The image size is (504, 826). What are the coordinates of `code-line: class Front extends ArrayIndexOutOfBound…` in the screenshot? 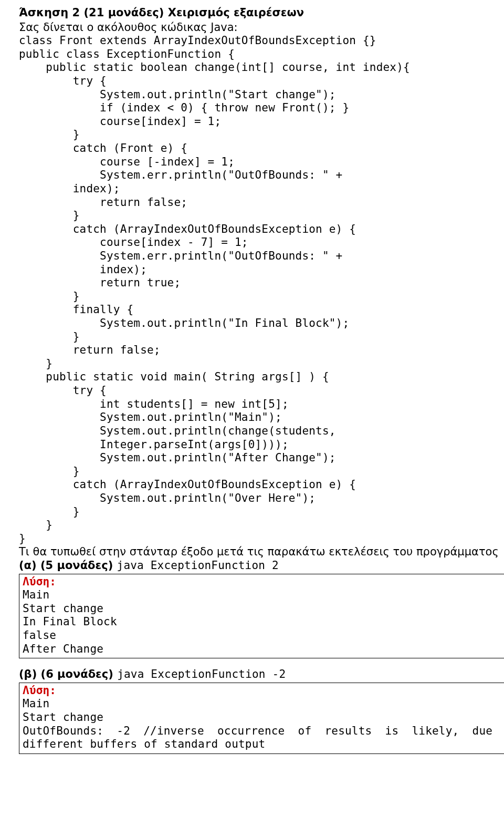 It's located at (197, 40).